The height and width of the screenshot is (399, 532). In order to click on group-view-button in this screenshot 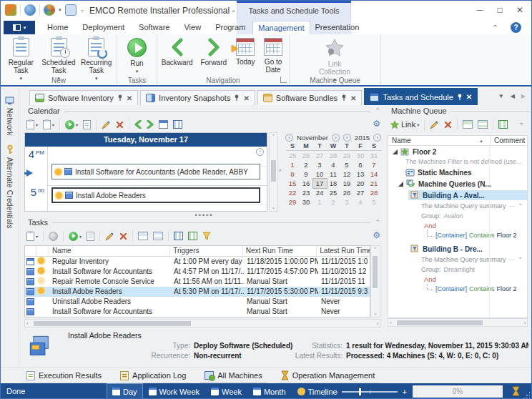, I will do `click(143, 236)`.